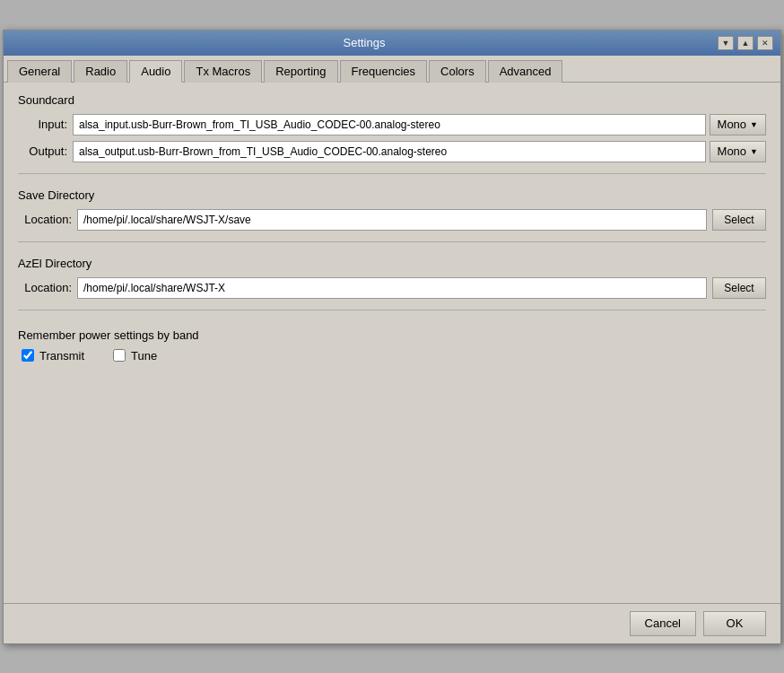 This screenshot has width=784, height=673. I want to click on tab-advanced: Advanced, so click(526, 72).